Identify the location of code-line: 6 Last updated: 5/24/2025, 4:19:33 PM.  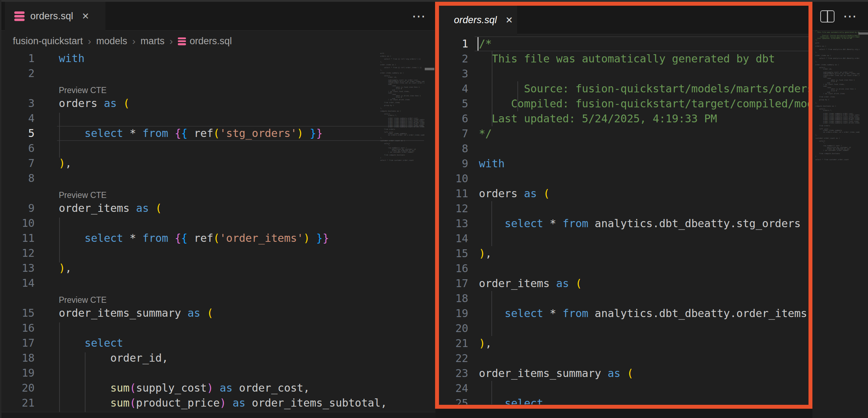
(624, 119).